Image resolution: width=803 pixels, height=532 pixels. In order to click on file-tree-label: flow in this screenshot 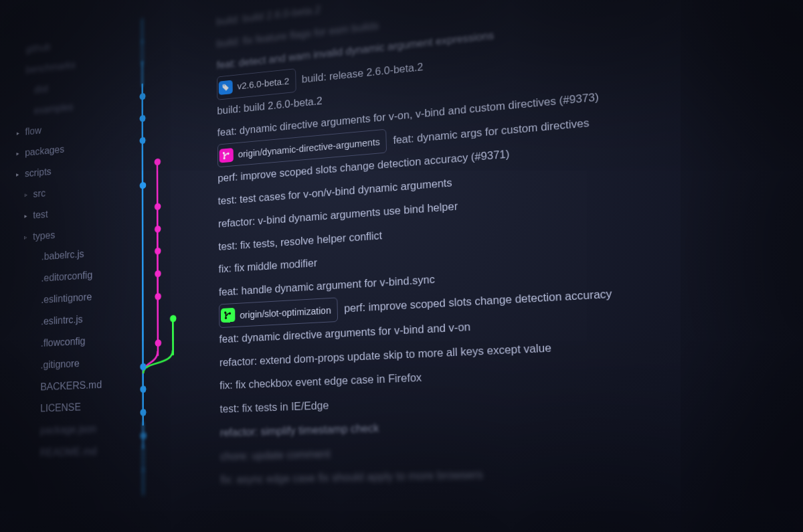, I will do `click(33, 131)`.